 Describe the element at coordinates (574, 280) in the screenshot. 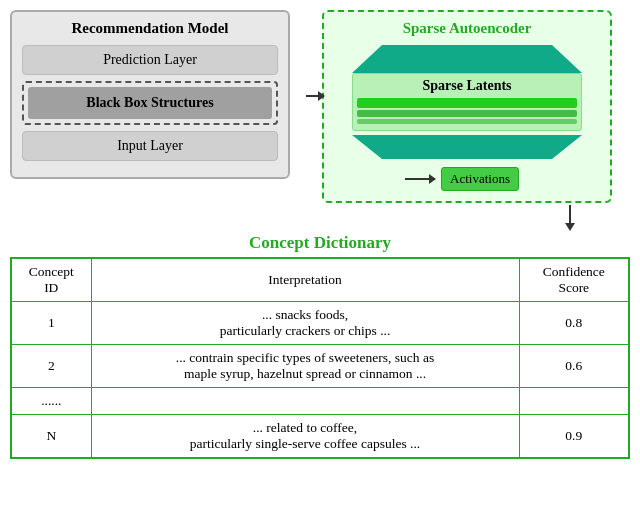

I see `col-header-score: Confidence Score` at that location.